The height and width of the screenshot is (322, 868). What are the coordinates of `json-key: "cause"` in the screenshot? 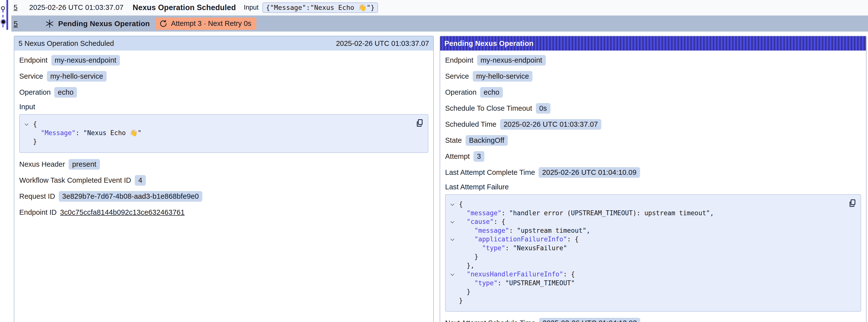 It's located at (480, 222).